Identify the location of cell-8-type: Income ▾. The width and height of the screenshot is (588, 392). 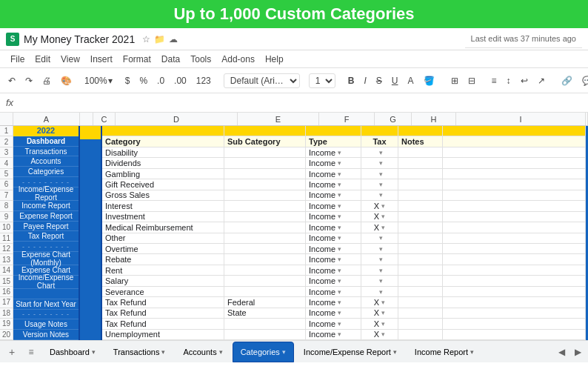
(333, 206).